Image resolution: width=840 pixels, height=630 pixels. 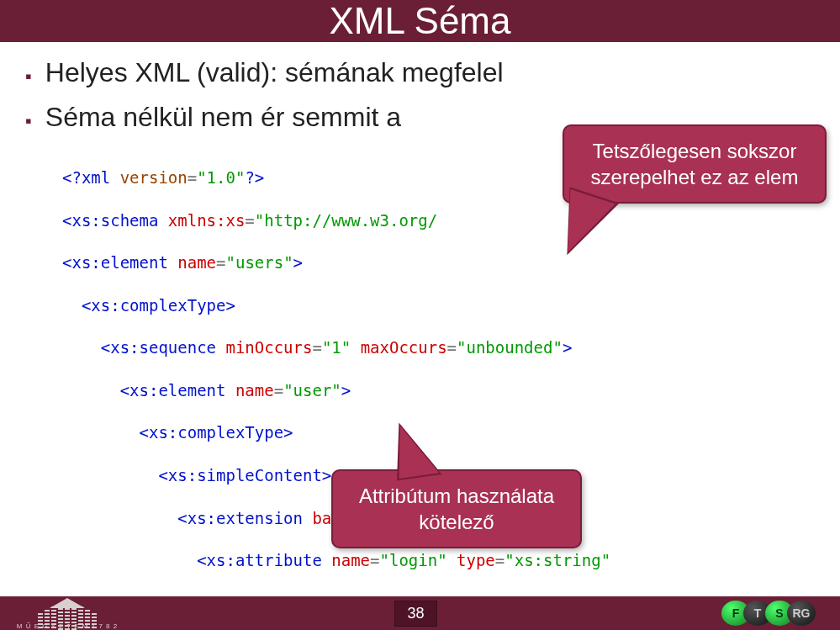 I want to click on ftsrg-logo: F T S RG, so click(x=769, y=613).